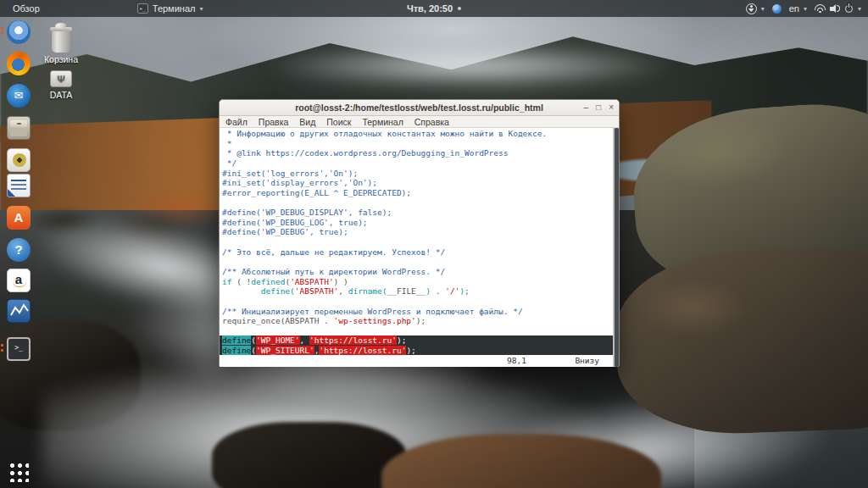 This screenshot has height=488, width=868. What do you see at coordinates (19, 250) in the screenshot?
I see `help-icon: ?` at bounding box center [19, 250].